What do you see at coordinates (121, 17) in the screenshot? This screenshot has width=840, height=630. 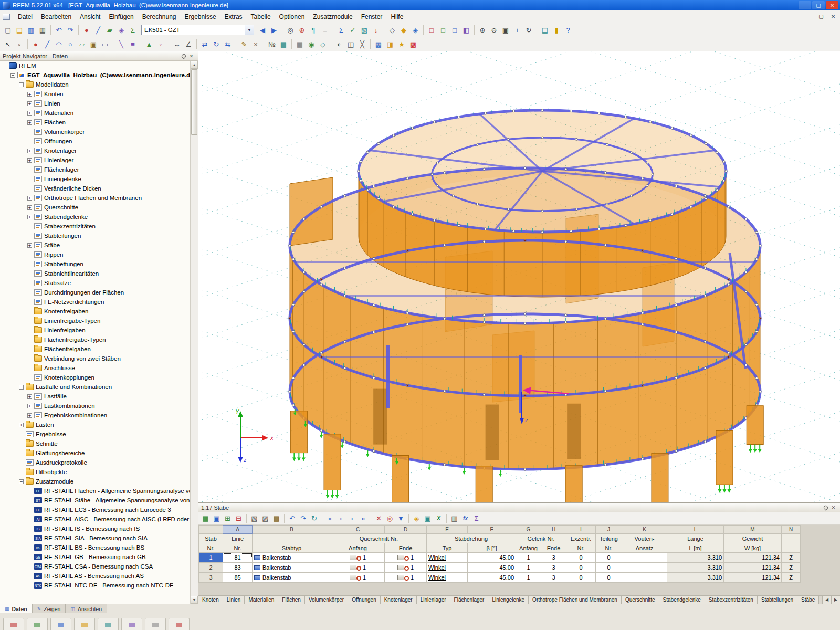 I see `menu-einfügen: Einfügen` at bounding box center [121, 17].